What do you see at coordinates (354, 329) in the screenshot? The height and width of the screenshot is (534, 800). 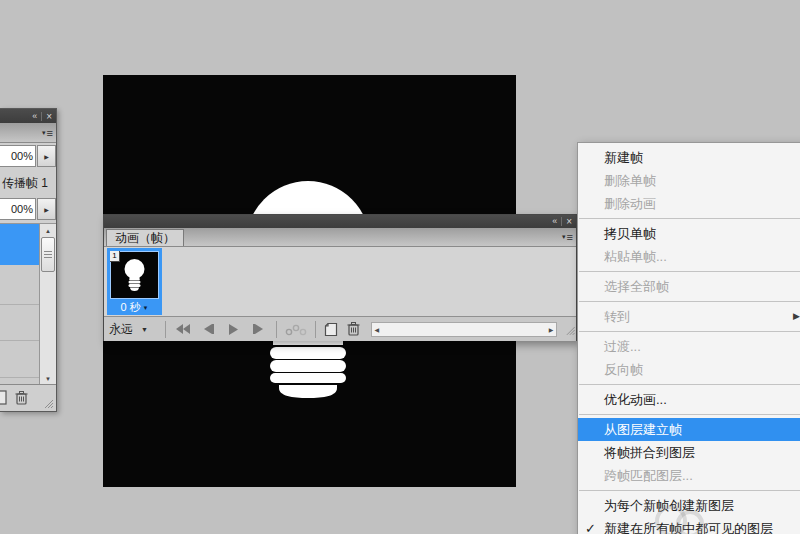 I see `delete-frame-trash-button` at bounding box center [354, 329].